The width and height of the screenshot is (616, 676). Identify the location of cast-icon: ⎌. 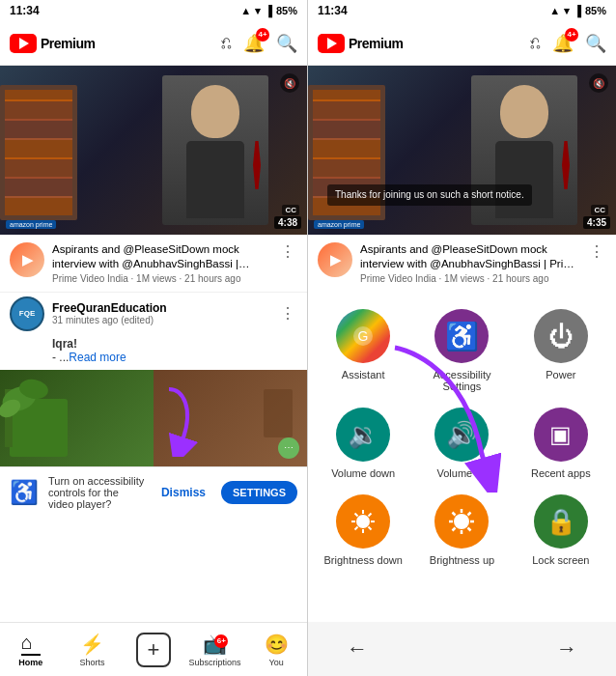
(226, 42).